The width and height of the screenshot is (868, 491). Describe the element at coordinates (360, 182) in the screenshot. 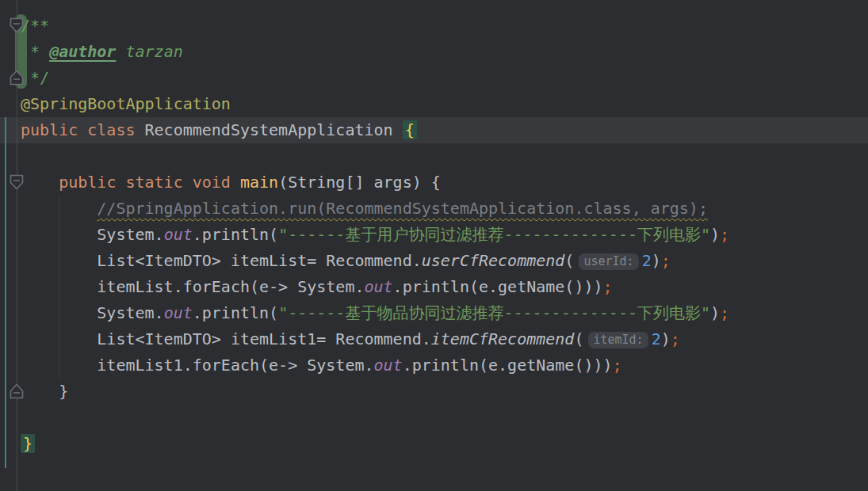

I see `code-token: (String[] args) {` at that location.